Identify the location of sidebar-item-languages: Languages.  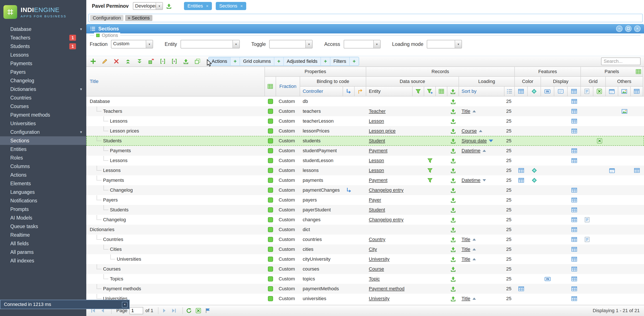
(43, 192).